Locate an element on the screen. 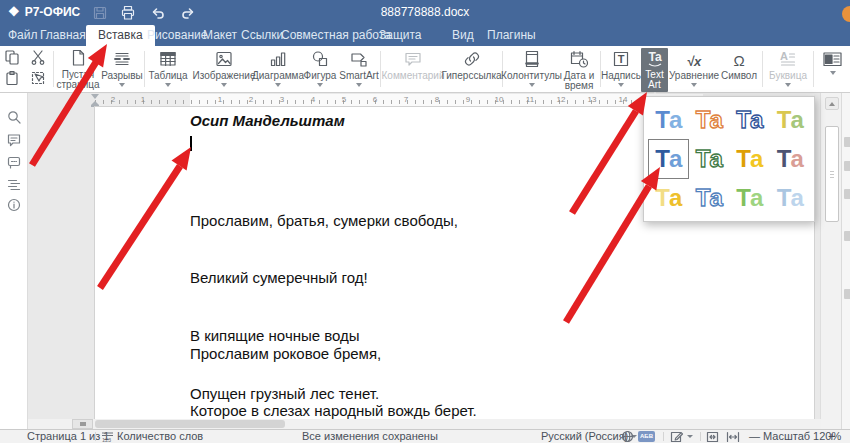 This screenshot has width=850, height=443. symbol-icon: Ω is located at coordinates (738, 58).